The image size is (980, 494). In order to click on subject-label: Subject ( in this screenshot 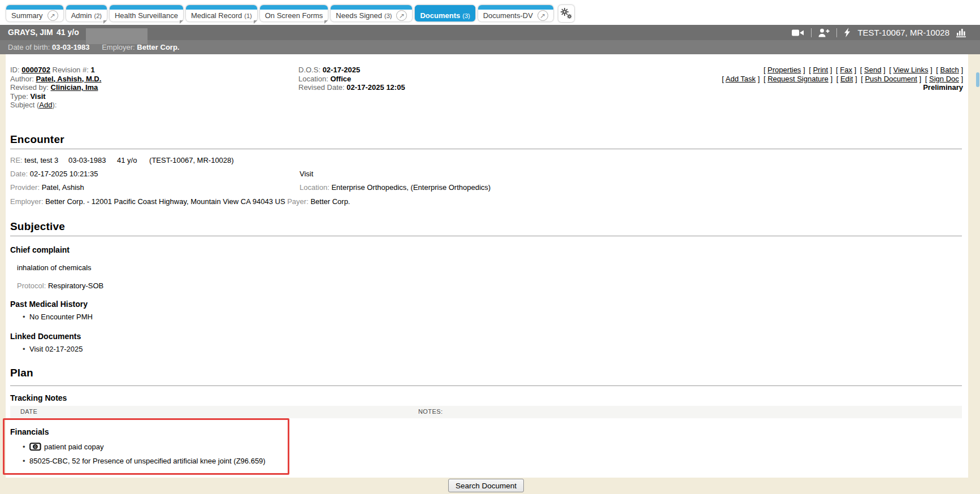, I will do `click(25, 105)`.